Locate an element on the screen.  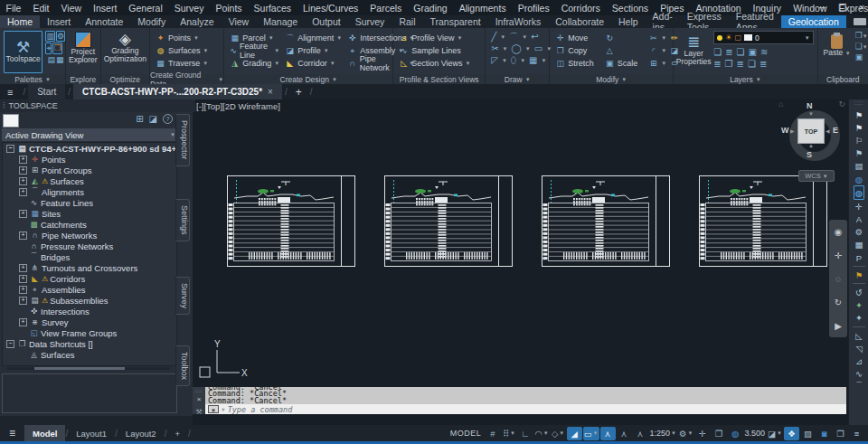
tree-item-assemblies: +⌖Assemblies is located at coordinates (90, 289).